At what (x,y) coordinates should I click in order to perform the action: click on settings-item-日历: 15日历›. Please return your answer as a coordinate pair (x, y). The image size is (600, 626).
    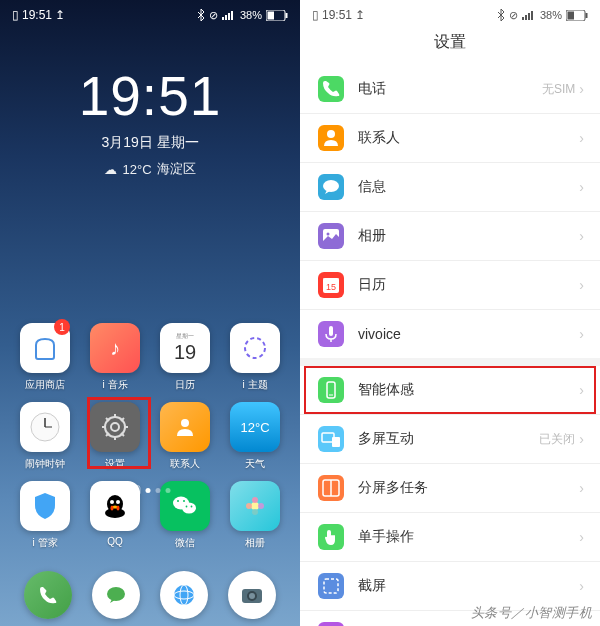
    Looking at the image, I should click on (450, 286).